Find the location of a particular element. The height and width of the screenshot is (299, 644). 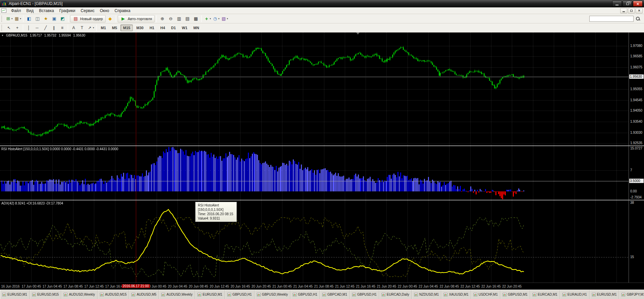

toolbar-separator is located at coordinates (68, 19).